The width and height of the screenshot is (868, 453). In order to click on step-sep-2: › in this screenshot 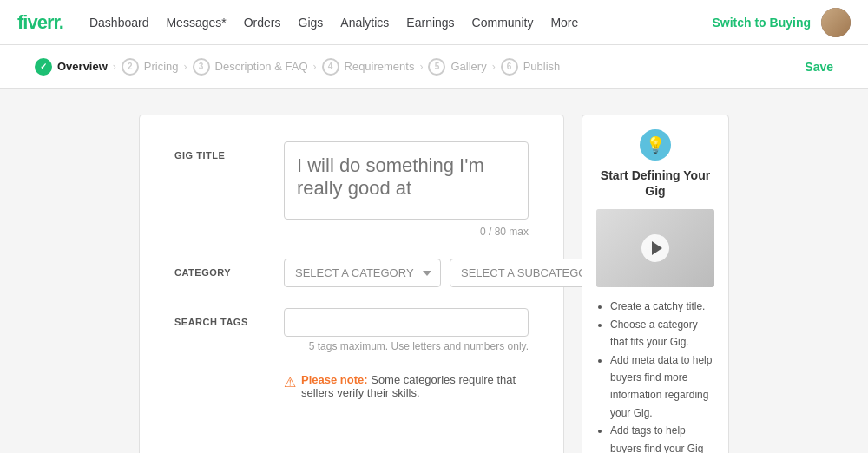, I will do `click(186, 67)`.